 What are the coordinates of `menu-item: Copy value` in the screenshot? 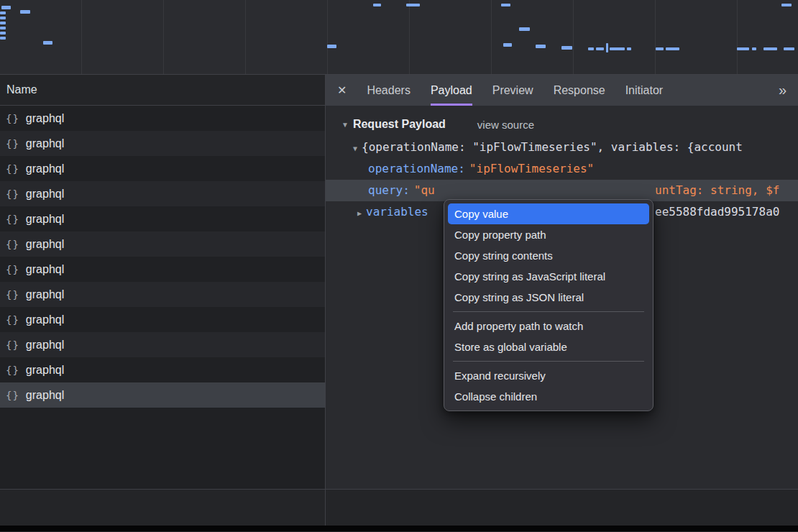 It's located at (549, 214).